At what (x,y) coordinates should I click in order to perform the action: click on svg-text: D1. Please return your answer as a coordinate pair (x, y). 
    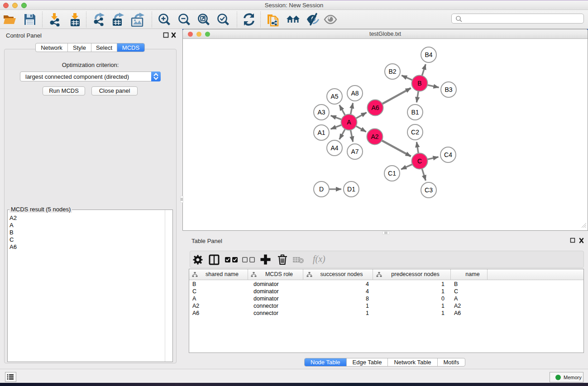
    Looking at the image, I should click on (351, 189).